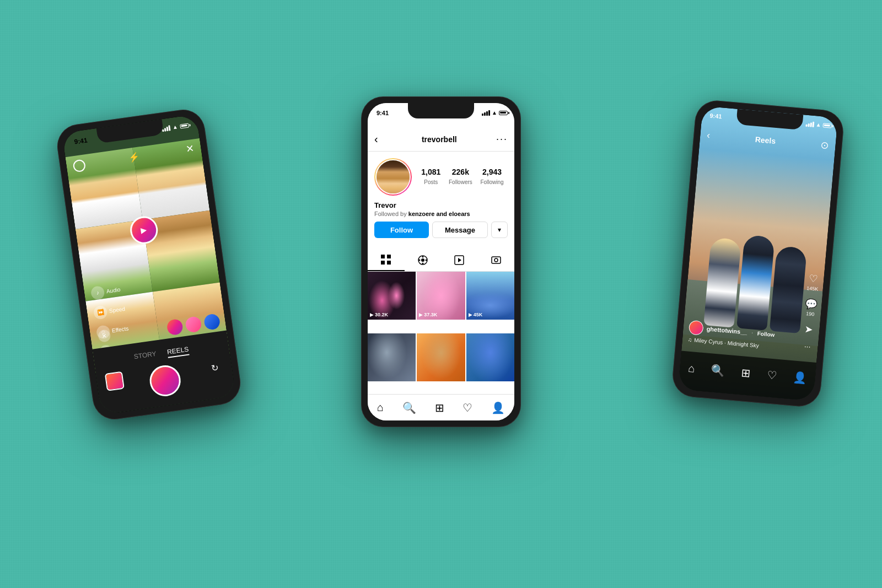 This screenshot has height=588, width=882. What do you see at coordinates (178, 352) in the screenshot?
I see `tab-reels: REELS` at bounding box center [178, 352].